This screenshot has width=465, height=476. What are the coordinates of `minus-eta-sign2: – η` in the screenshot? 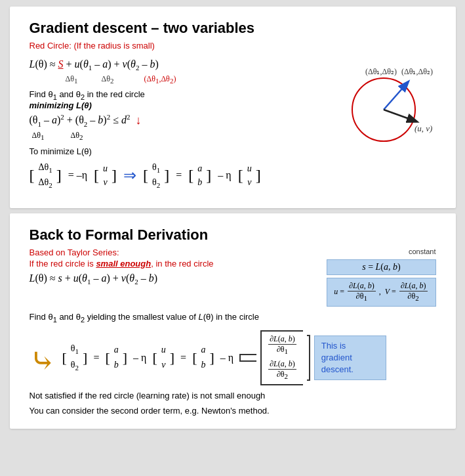 It's located at (140, 358).